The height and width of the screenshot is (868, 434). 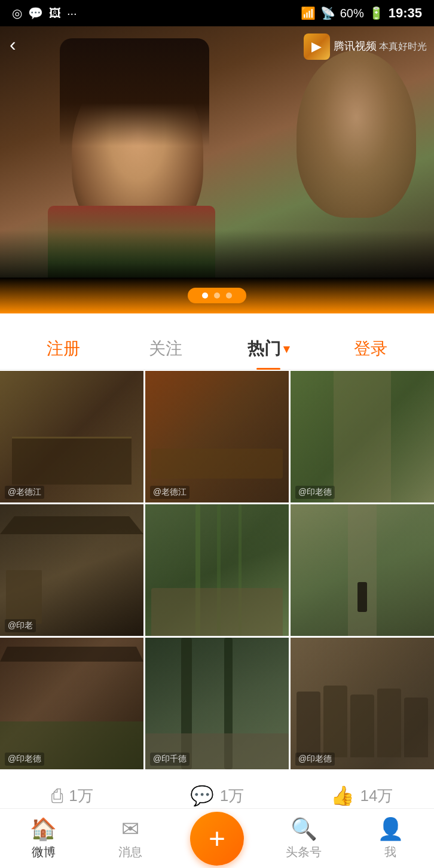 I want to click on status-icon-1: ◎, so click(x=17, y=13).